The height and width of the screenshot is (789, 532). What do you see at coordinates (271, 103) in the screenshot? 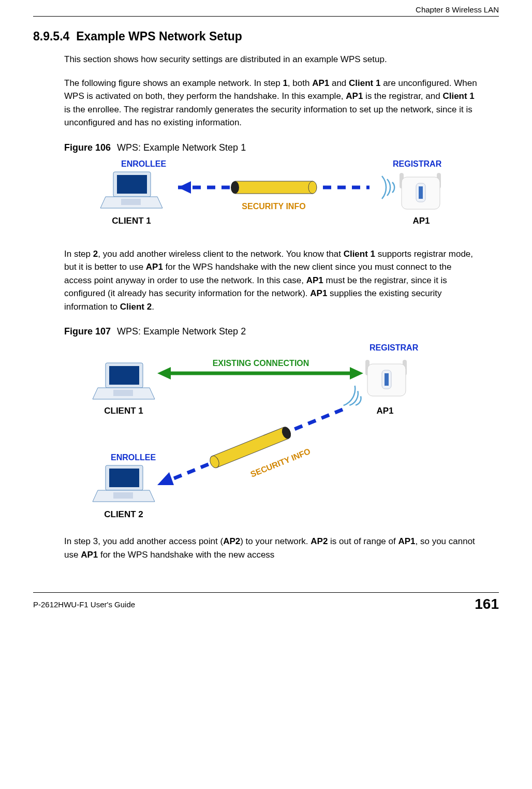
I see `paragraph: The following figure shows an example ne…` at bounding box center [271, 103].